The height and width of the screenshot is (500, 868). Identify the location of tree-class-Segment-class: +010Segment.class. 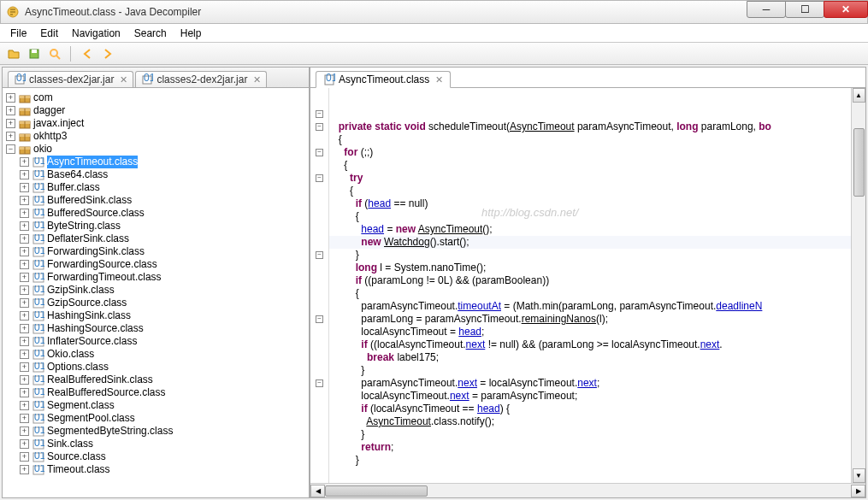
(156, 405).